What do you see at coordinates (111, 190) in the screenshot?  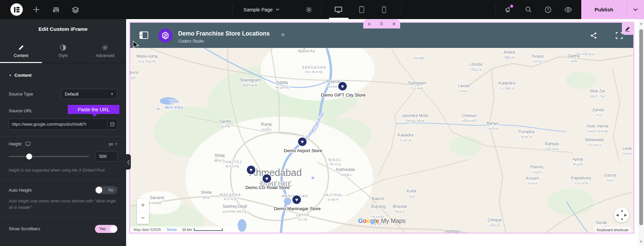 I see `auto-height-value: No` at bounding box center [111, 190].